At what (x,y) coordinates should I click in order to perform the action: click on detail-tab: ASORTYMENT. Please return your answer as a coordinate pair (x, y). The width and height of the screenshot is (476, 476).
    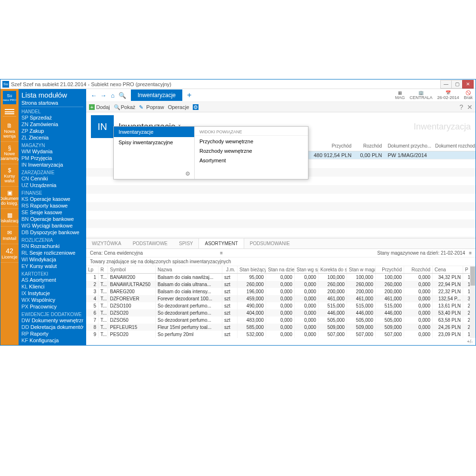
    Looking at the image, I should click on (221, 244).